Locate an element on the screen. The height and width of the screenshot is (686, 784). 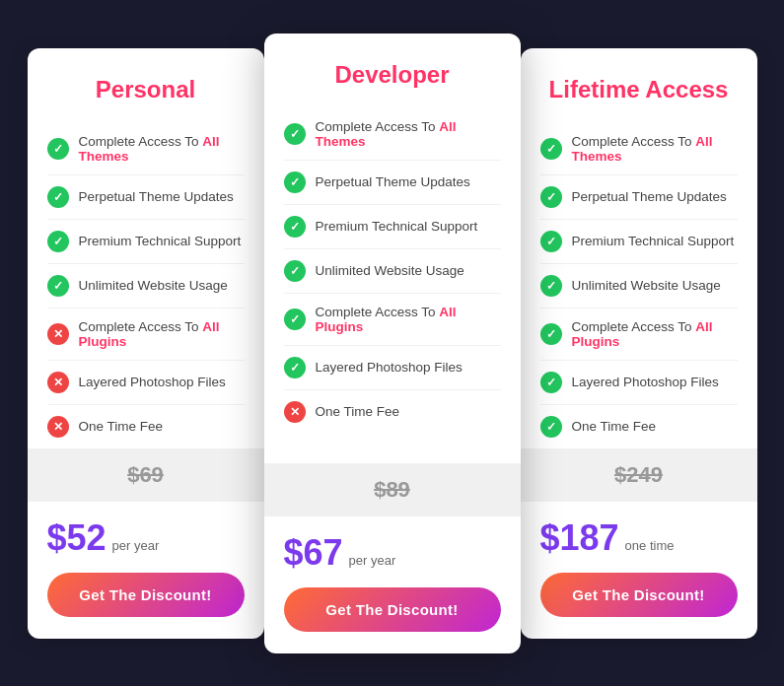
features-list-lifetime: ✓Complete Access To All Themes✓Perpetual… is located at coordinates (639, 286).